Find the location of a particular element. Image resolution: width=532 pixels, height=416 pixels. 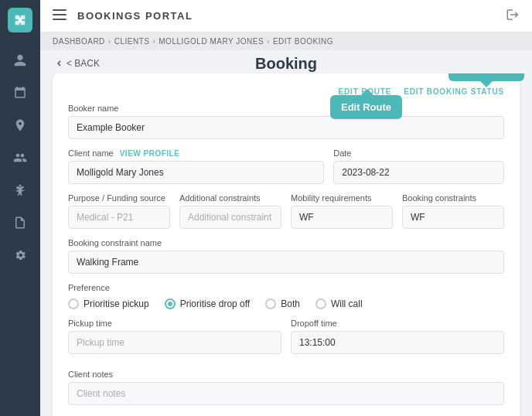

booker-name-group: Booker name is located at coordinates (286, 121).